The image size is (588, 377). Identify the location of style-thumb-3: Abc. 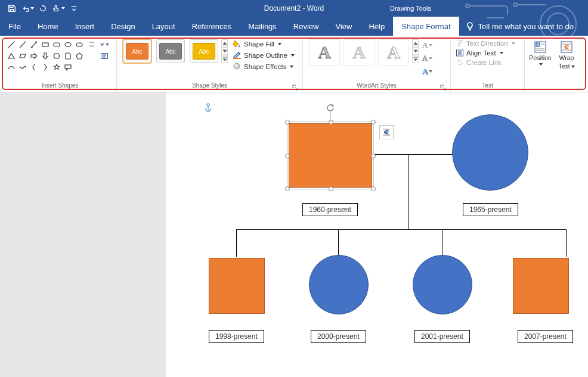
(204, 51).